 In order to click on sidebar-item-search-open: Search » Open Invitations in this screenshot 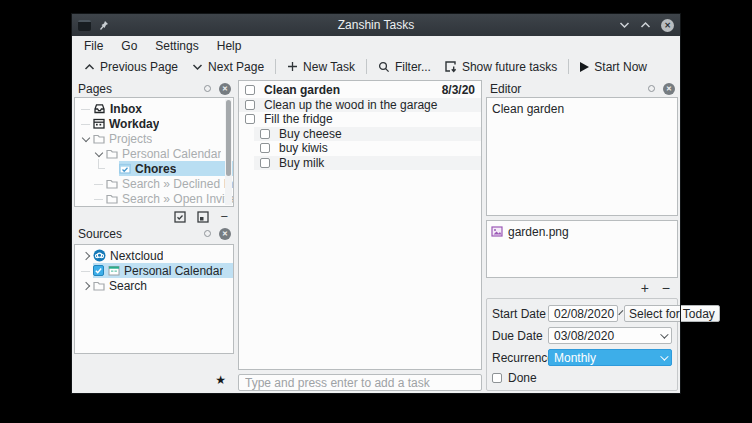, I will do `click(154, 198)`.